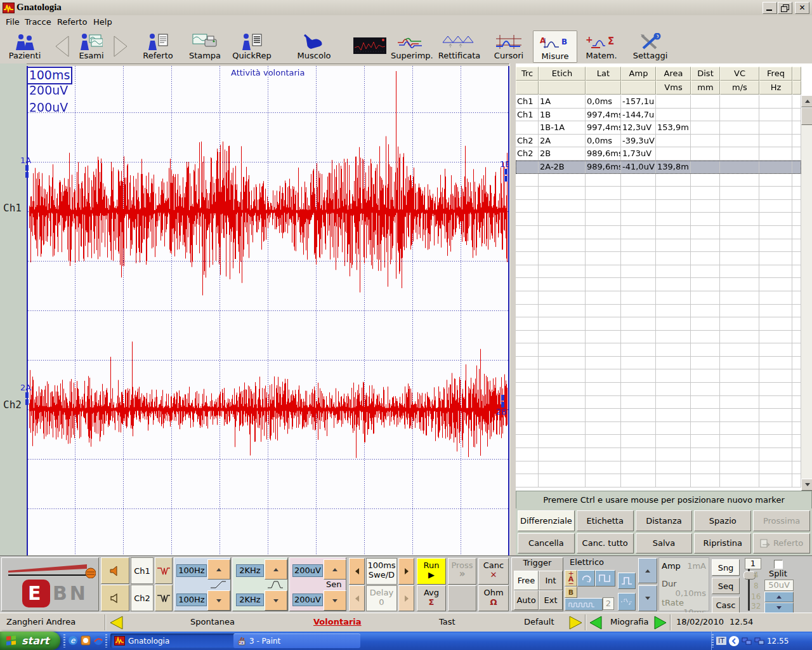  I want to click on network-icon, so click(747, 641).